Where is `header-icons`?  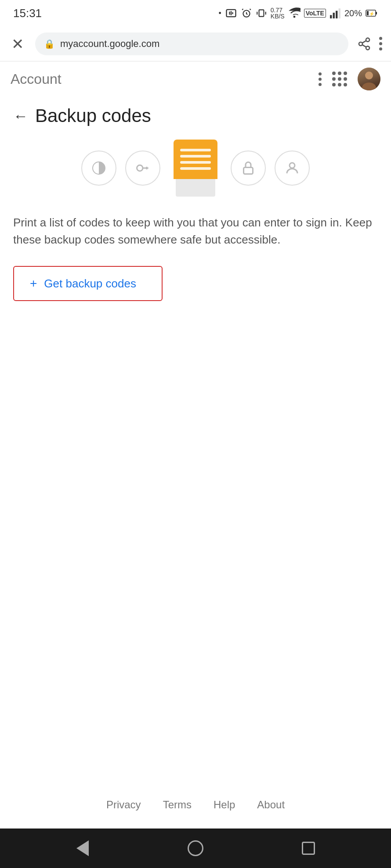 header-icons is located at coordinates (350, 79).